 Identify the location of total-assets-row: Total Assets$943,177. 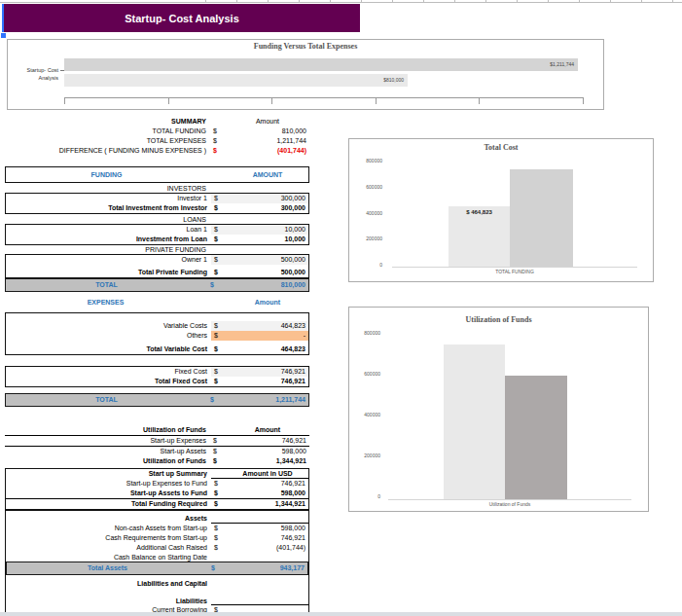
(158, 568).